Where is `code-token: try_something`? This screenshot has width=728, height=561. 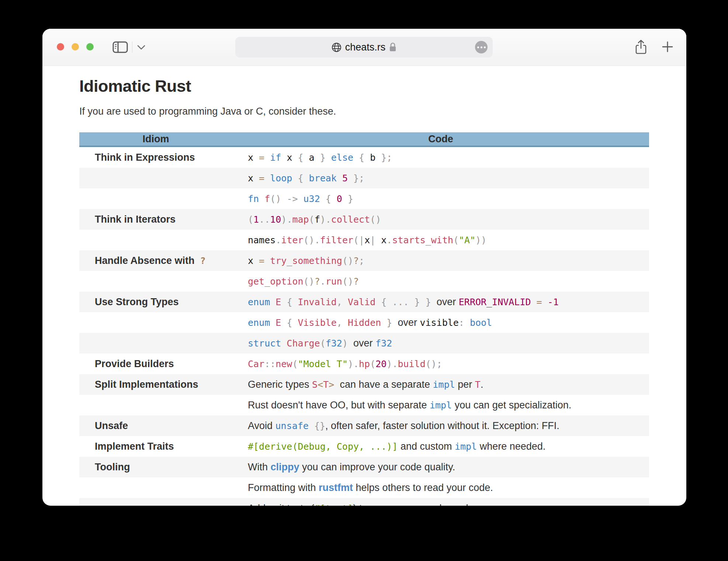 code-token: try_something is located at coordinates (306, 261).